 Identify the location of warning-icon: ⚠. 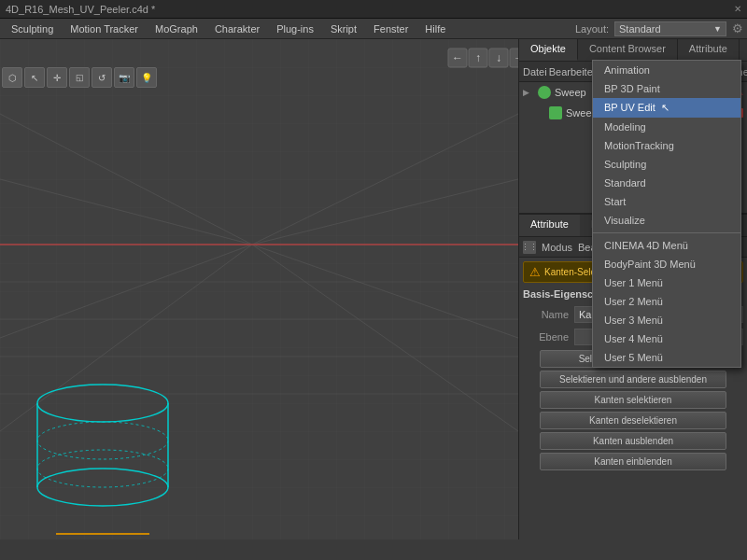
(535, 273).